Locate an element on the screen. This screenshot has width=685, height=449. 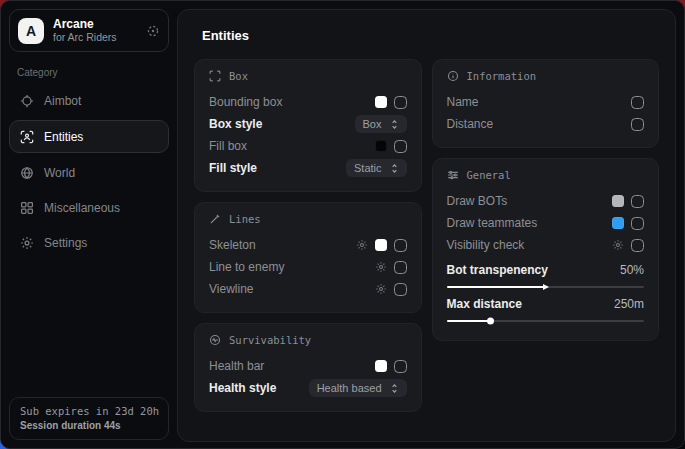
sidebar-item-label: Entities is located at coordinates (64, 137).